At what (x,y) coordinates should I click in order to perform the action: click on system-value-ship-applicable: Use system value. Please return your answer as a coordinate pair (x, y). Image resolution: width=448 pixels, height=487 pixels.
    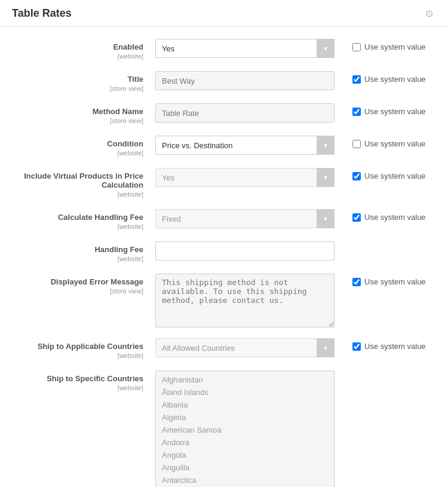
    Looking at the image, I should click on (388, 344).